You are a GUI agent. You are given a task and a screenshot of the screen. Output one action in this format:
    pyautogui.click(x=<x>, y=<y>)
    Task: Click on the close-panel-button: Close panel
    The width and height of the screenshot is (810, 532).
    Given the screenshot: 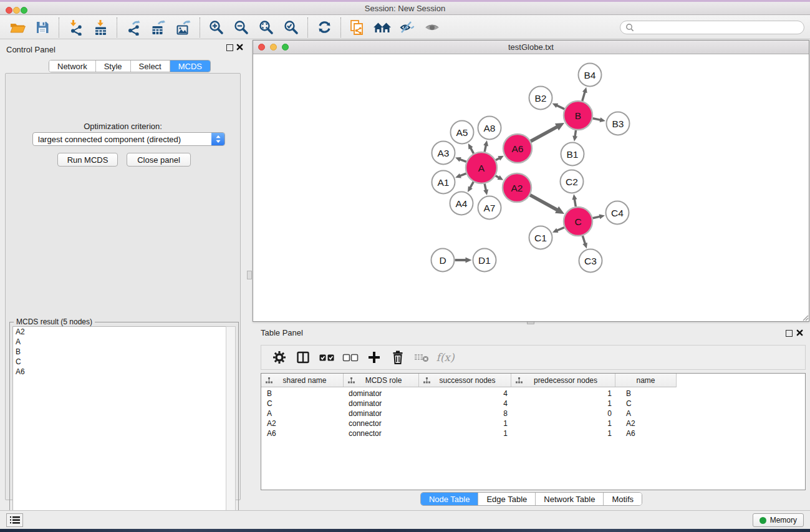 What is the action you would take?
    pyautogui.click(x=158, y=160)
    